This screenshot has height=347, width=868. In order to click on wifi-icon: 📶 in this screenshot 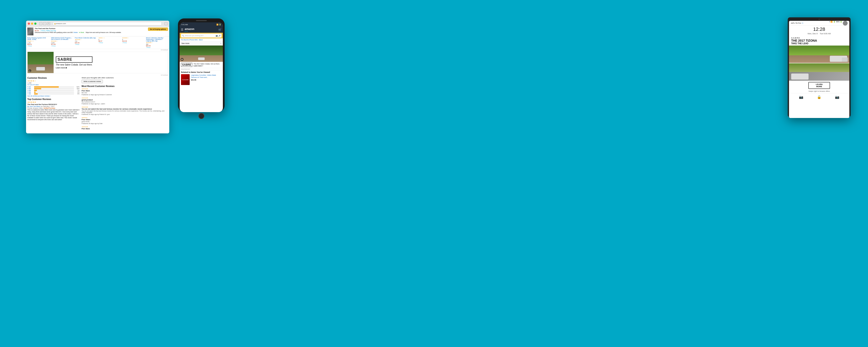, I will do `click(832, 23)`.